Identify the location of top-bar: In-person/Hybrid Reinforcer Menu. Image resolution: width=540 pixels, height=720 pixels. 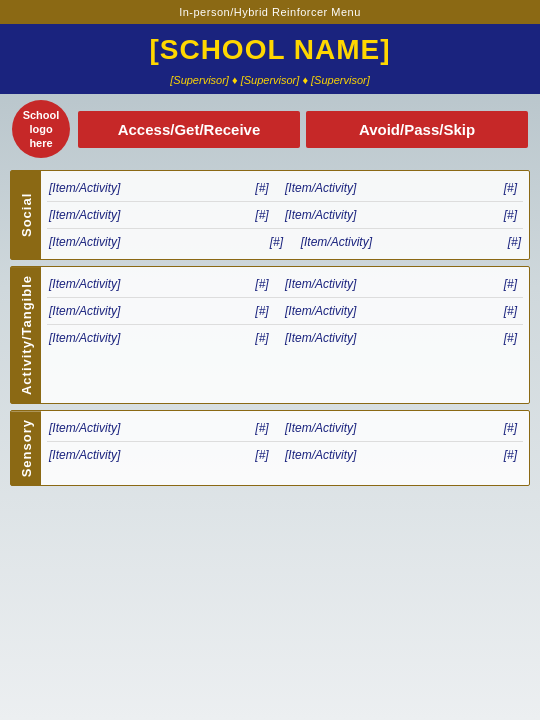
(270, 12).